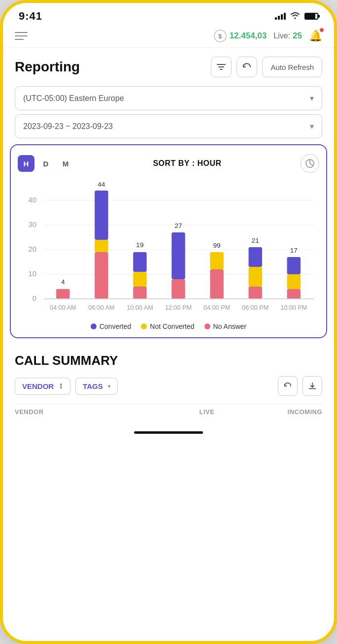 This screenshot has height=644, width=337. What do you see at coordinates (300, 386) in the screenshot?
I see `action-icons` at bounding box center [300, 386].